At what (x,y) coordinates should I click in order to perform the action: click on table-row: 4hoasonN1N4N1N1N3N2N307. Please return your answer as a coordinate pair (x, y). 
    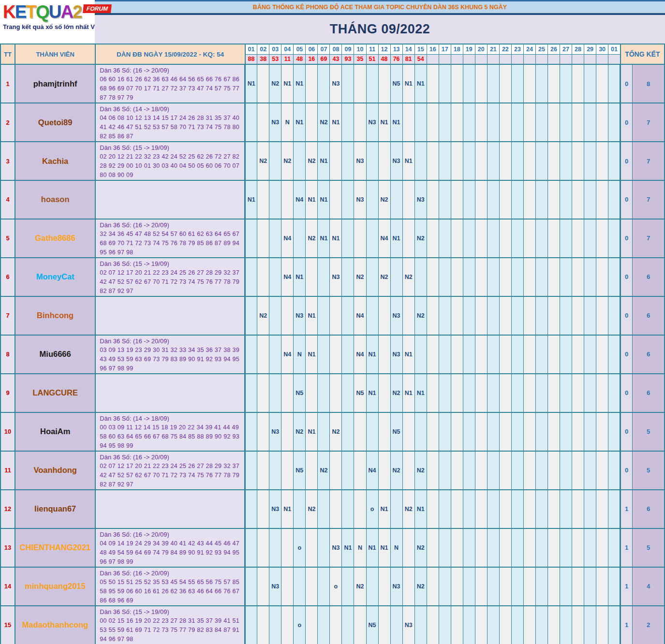
    Looking at the image, I should click on (333, 200).